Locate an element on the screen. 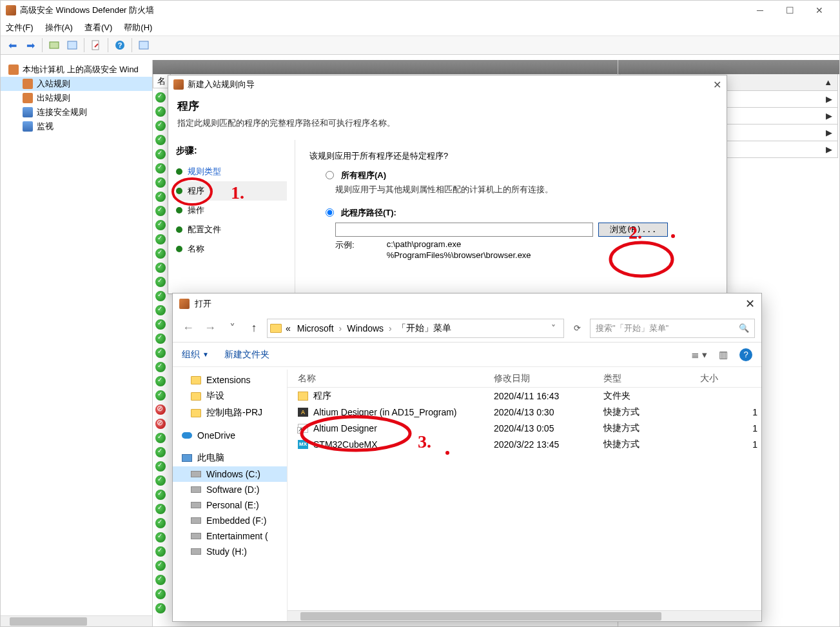 The width and height of the screenshot is (840, 627). tree-connection-security: 连接安全规则 is located at coordinates (76, 112).